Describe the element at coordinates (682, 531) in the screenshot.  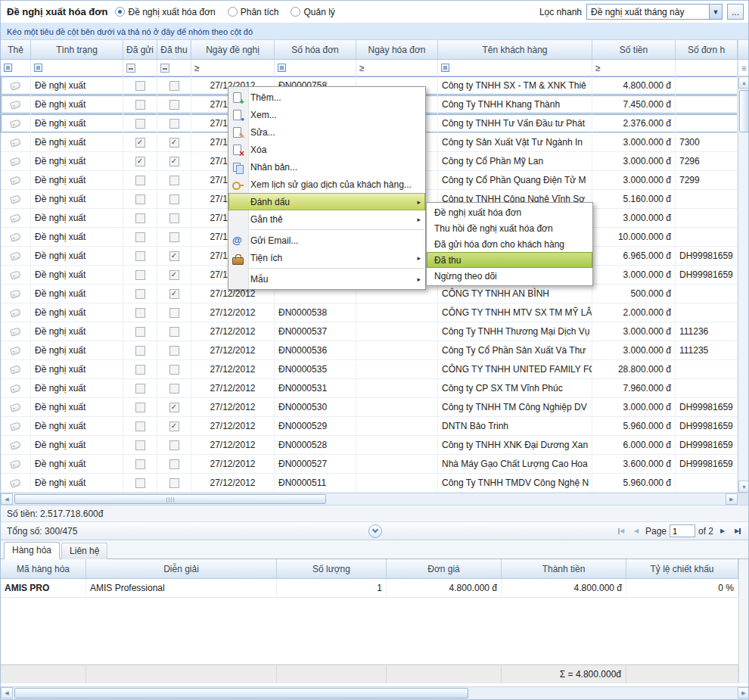
I see `page-input` at that location.